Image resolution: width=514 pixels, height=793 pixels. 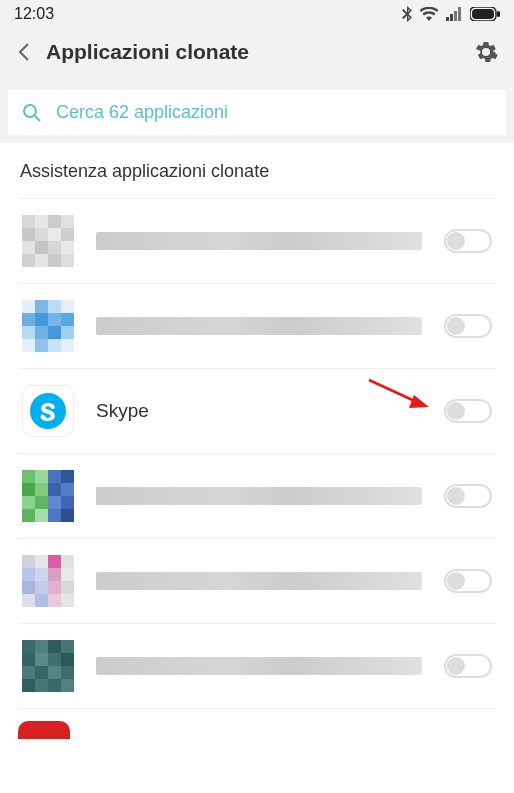 What do you see at coordinates (257, 170) in the screenshot?
I see `section-title: Assistenza applicazioni clonate` at bounding box center [257, 170].